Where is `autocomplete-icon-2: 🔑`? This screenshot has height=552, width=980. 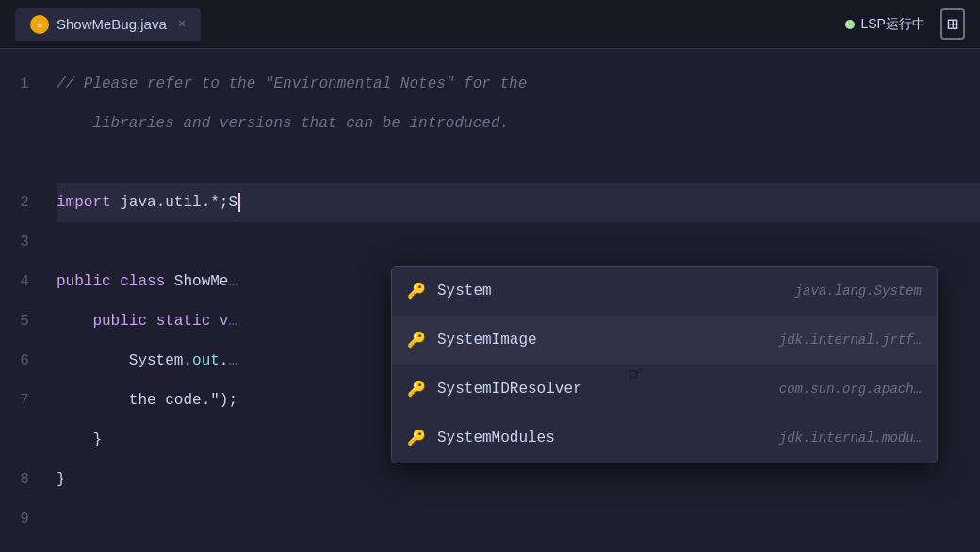
autocomplete-icon-2: 🔑 is located at coordinates (416, 389).